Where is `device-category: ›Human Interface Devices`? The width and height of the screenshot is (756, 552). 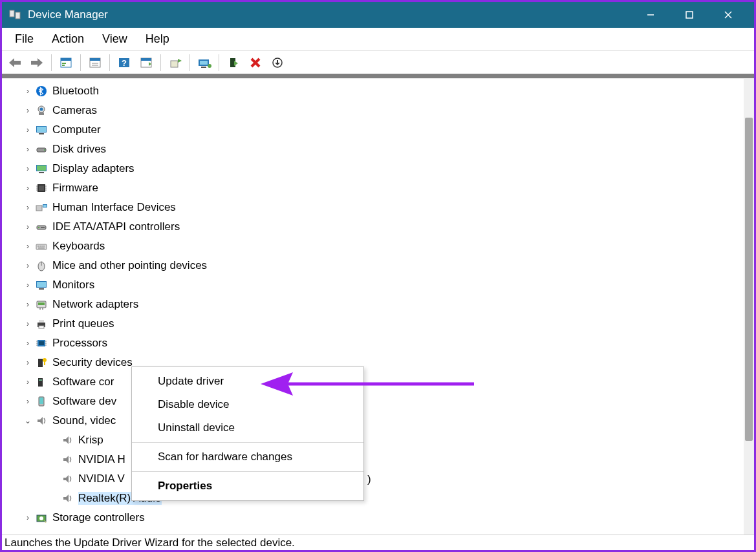
device-category: ›Human Interface Devices is located at coordinates (383, 207).